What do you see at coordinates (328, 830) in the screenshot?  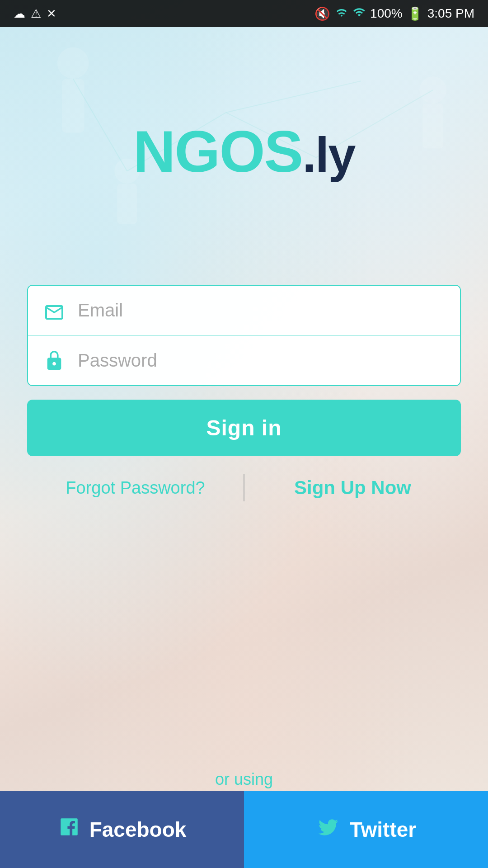 I see `twitter-icon` at bounding box center [328, 830].